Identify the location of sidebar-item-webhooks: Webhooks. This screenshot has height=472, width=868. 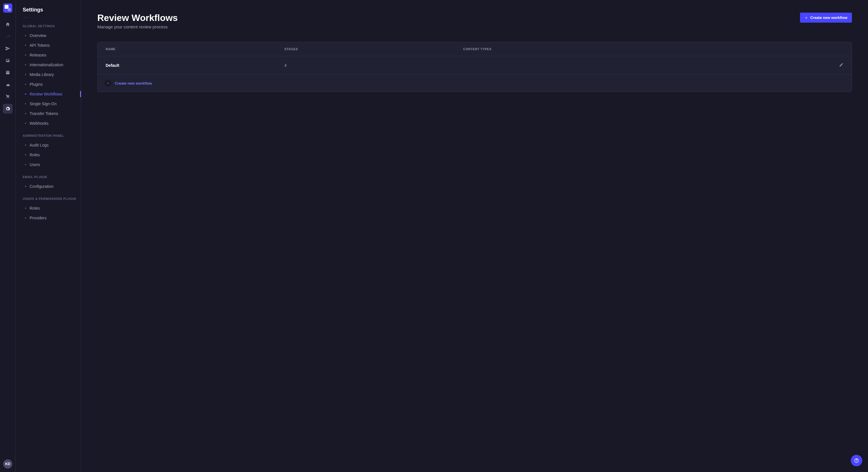
(52, 123).